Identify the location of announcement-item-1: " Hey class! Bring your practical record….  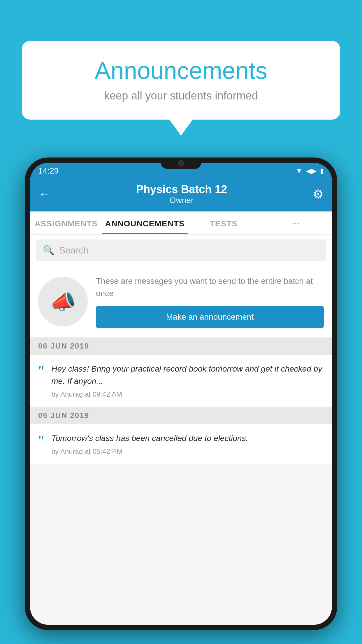
(181, 381).